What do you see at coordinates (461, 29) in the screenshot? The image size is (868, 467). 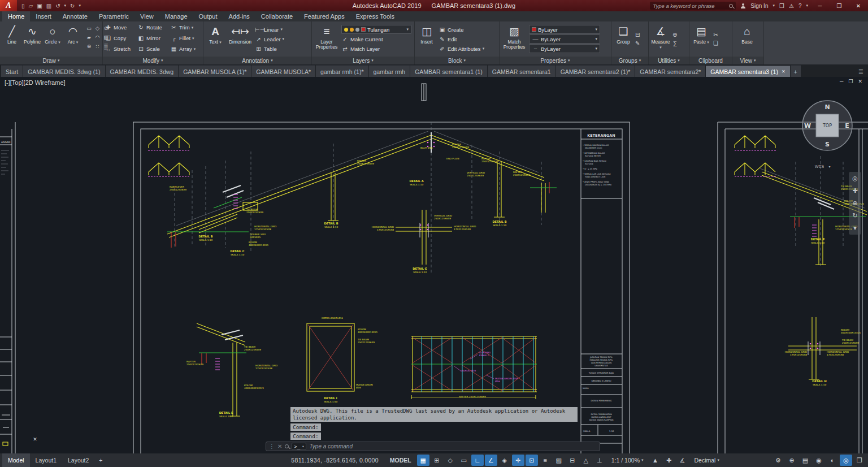 I see `tool-create: ▣Create` at bounding box center [461, 29].